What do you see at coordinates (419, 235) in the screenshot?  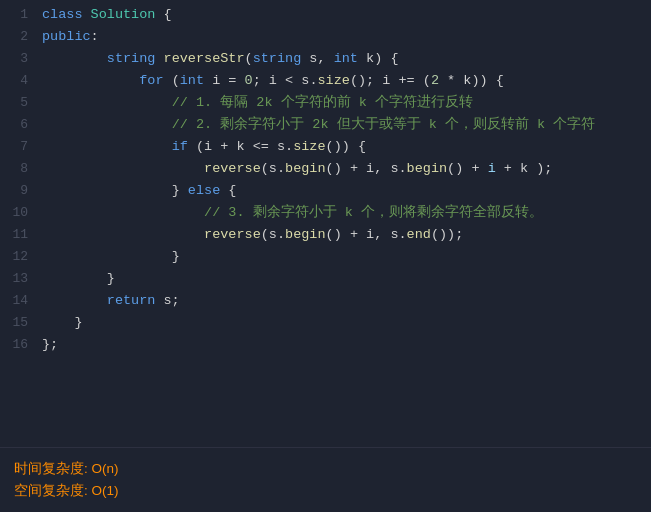 I see `token: end` at bounding box center [419, 235].